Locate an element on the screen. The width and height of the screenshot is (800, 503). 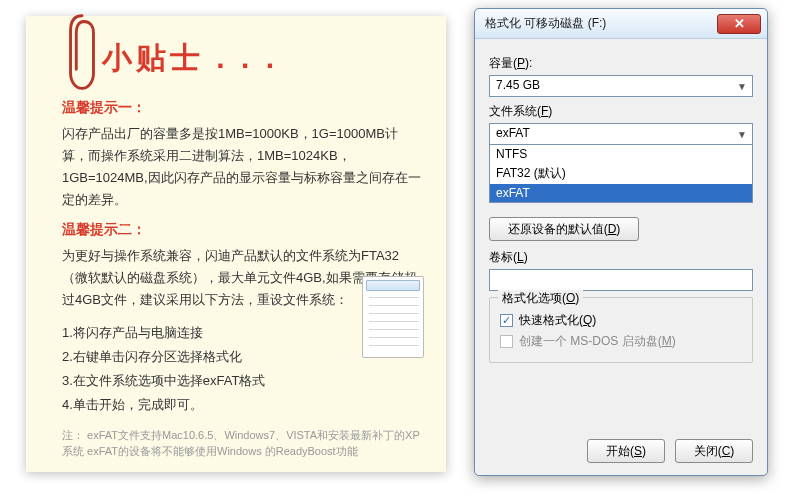
paperclip-icon is located at coordinates (82, 53).